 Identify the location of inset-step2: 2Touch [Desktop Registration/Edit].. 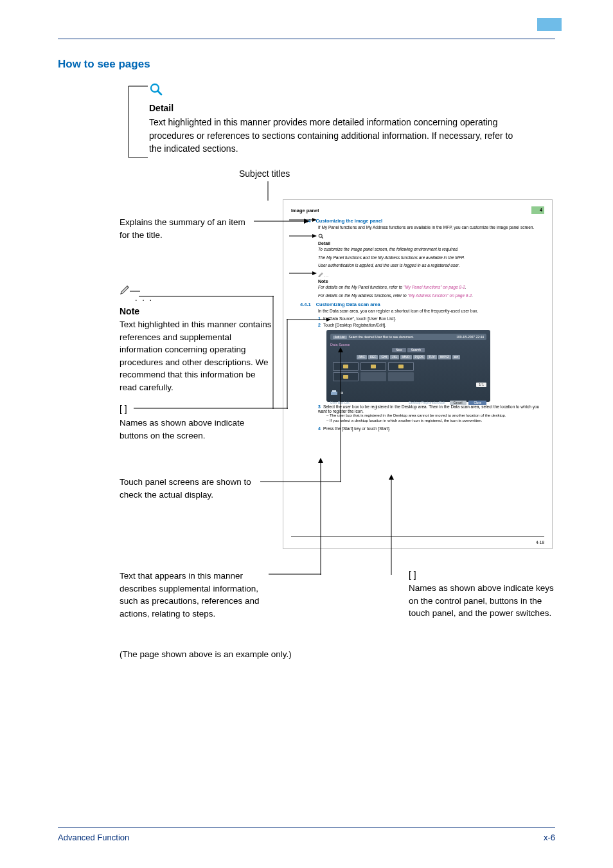
(431, 325).